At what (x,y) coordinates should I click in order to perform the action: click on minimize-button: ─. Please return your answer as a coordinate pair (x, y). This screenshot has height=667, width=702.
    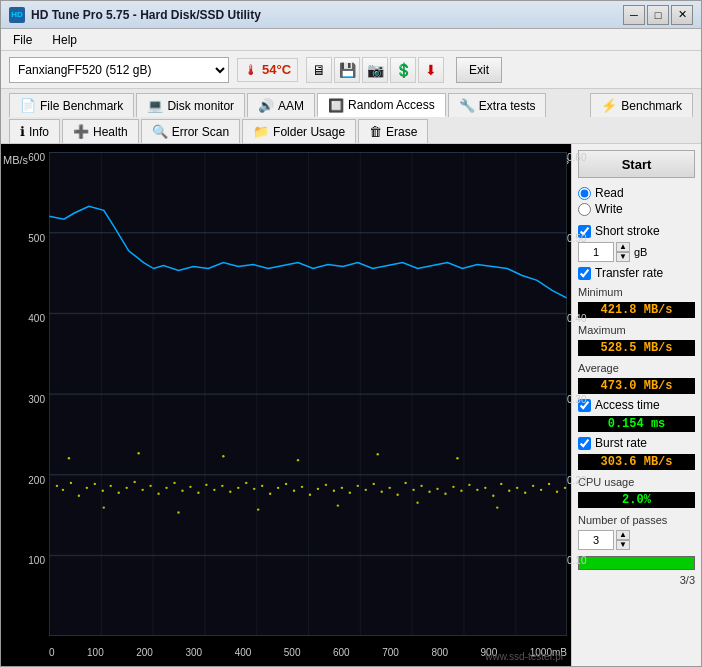
    Looking at the image, I should click on (634, 15).